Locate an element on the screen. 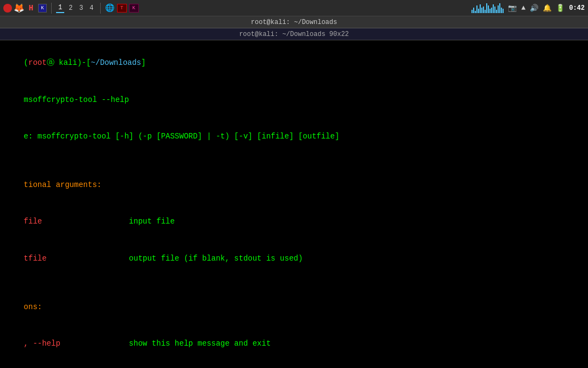 The image size is (588, 368). section-options-label: ons: is located at coordinates (33, 307).